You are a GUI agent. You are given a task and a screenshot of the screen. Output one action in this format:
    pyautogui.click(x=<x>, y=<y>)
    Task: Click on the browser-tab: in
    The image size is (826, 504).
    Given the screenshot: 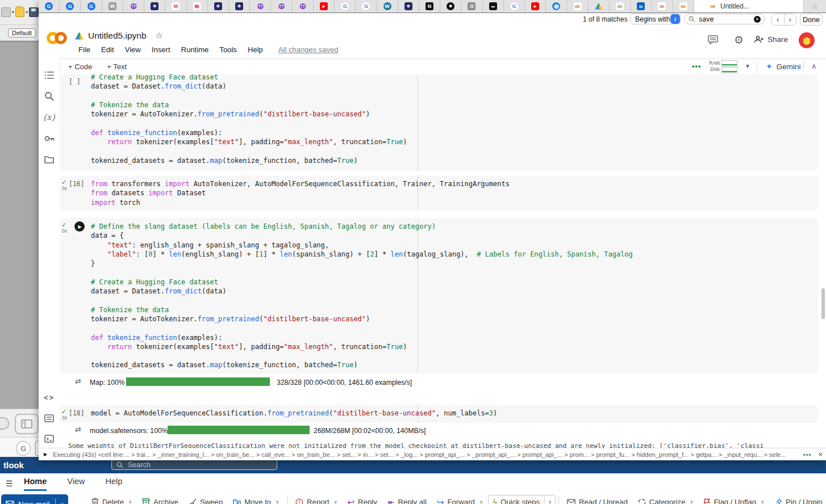 What is the action you would take?
    pyautogui.click(x=641, y=6)
    